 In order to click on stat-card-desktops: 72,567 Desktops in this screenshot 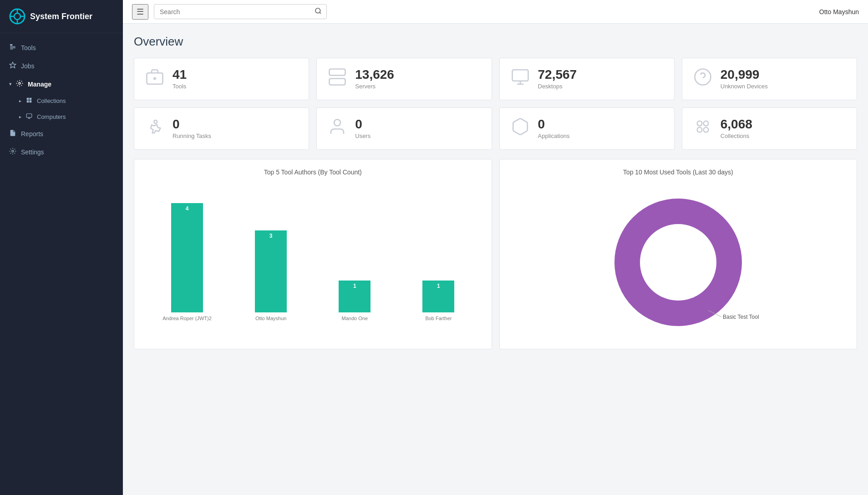, I will do `click(587, 79)`.